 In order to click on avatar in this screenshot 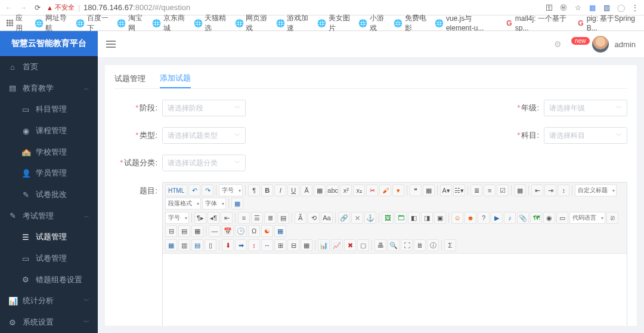, I will do `click(600, 44)`.